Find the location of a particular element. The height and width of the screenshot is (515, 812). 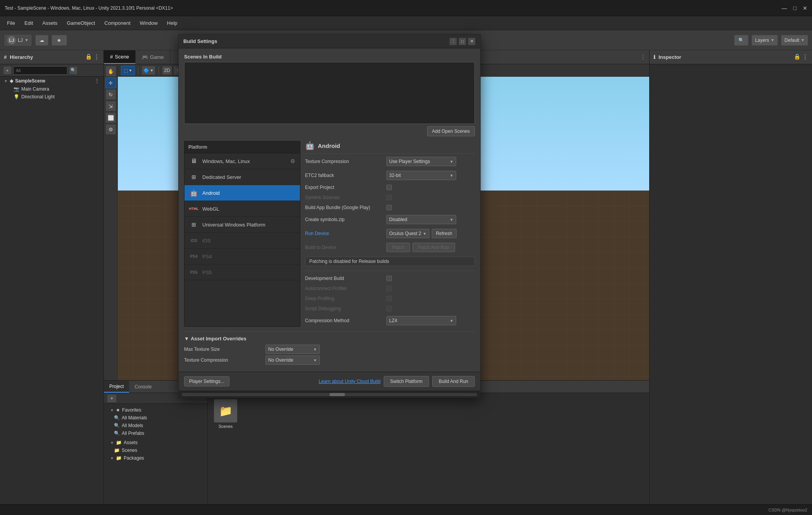

account-button: LJ LJ ▼ is located at coordinates (18, 40).